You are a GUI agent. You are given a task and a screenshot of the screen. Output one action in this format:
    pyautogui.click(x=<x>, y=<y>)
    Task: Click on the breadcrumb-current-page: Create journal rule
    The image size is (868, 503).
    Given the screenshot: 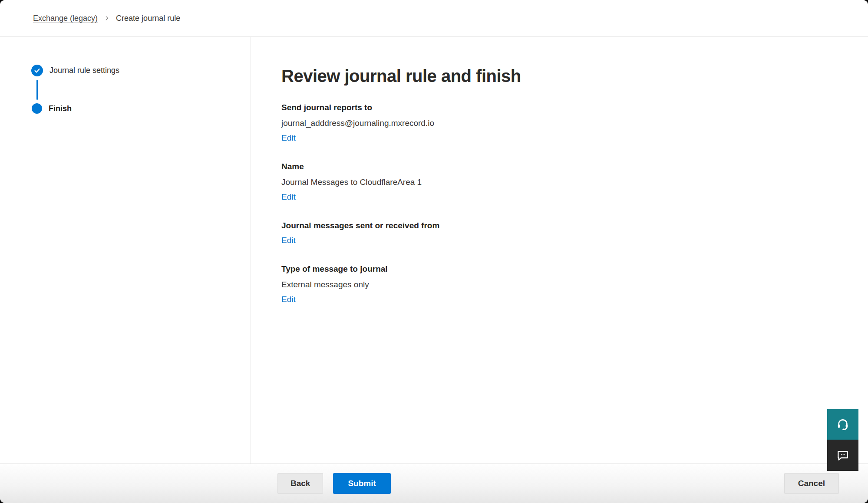 What is the action you would take?
    pyautogui.click(x=148, y=18)
    